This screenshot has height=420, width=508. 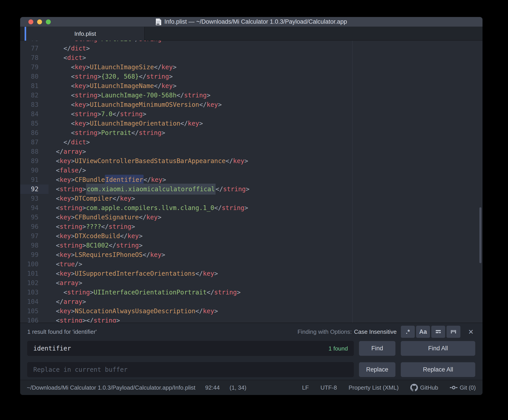 I want to click on find-button: Find, so click(x=377, y=348).